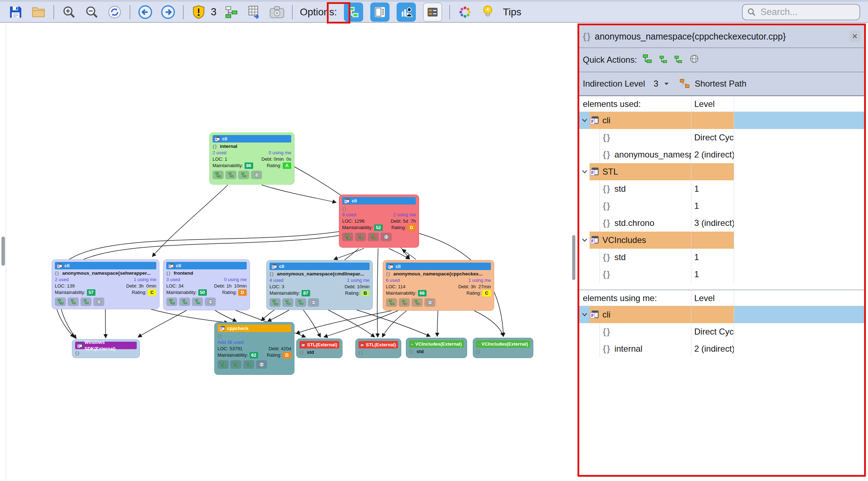  Describe the element at coordinates (722, 223) in the screenshot. I see `tree-item: { }std.chrono 3 (indirect)` at that location.